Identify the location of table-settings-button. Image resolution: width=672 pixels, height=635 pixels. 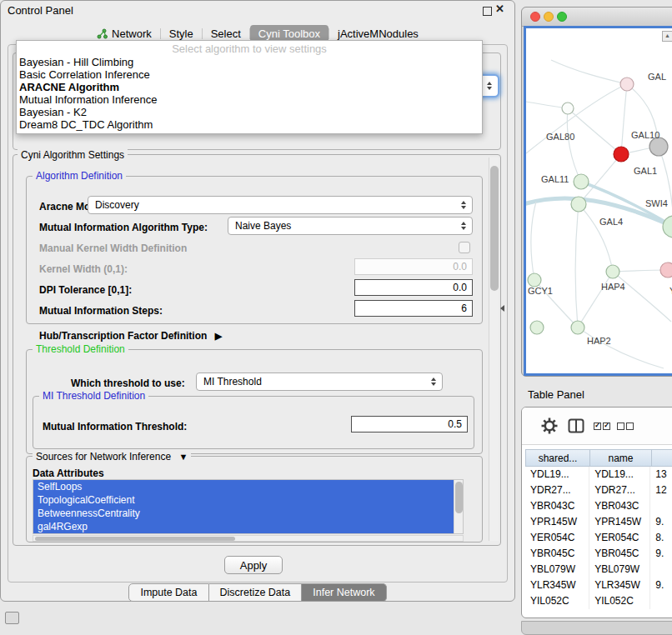
(549, 426).